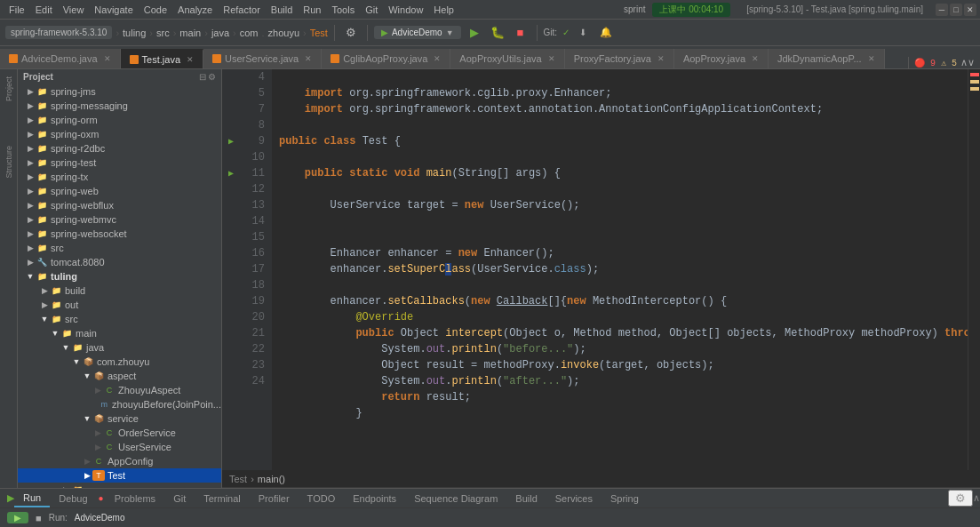  I want to click on bottom-tab-services: Services, so click(574, 499).